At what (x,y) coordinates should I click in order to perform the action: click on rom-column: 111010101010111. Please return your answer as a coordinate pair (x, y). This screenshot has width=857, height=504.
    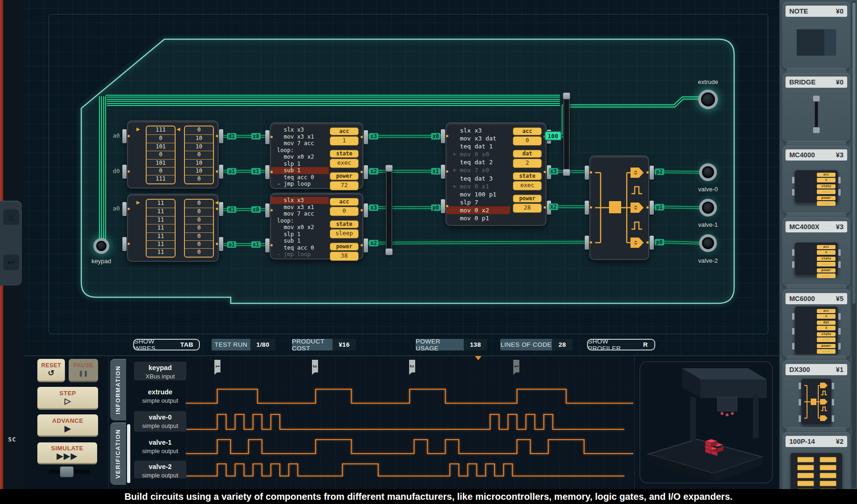
    Looking at the image, I should click on (161, 155).